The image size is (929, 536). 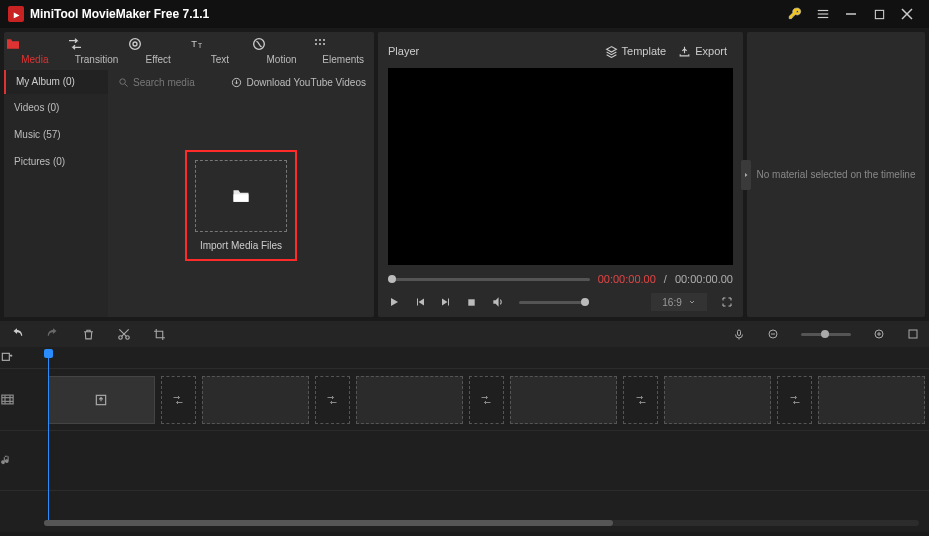 What do you see at coordinates (17, 334) in the screenshot?
I see `undo-button` at bounding box center [17, 334].